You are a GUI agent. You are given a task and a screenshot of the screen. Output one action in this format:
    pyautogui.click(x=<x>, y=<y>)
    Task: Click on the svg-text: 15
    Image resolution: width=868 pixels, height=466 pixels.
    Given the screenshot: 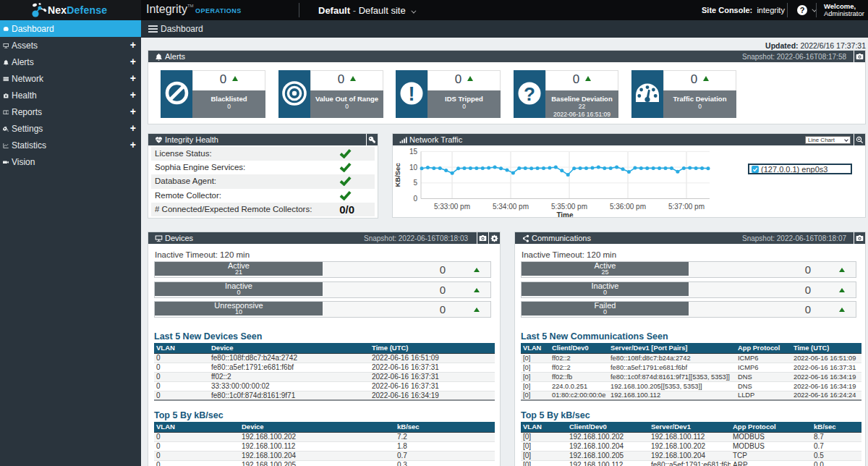 What is the action you would take?
    pyautogui.click(x=414, y=152)
    